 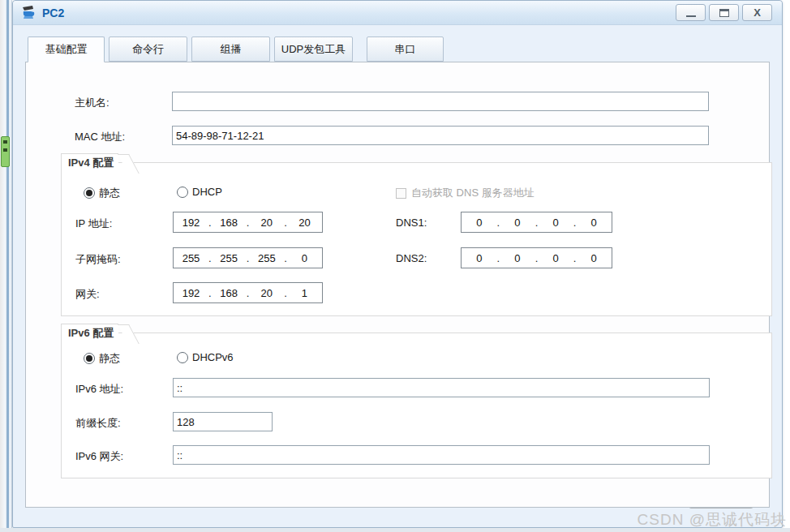 What do you see at coordinates (440, 135) in the screenshot?
I see `mac-input` at bounding box center [440, 135].